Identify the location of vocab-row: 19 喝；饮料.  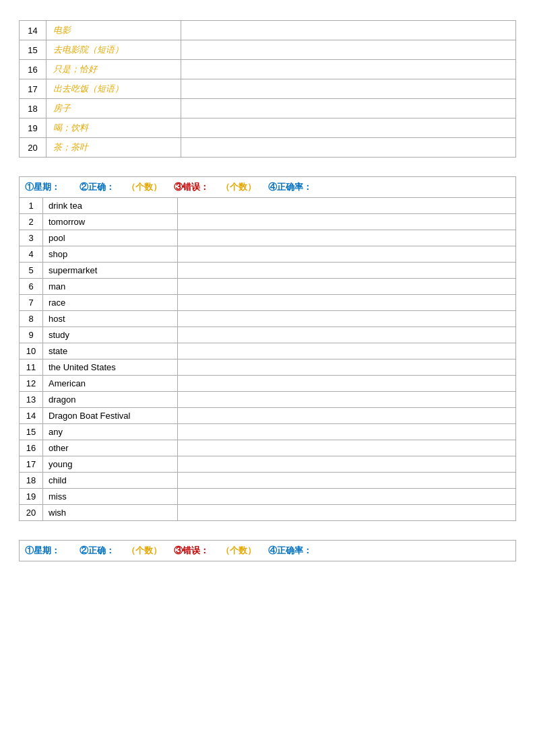
(268, 128).